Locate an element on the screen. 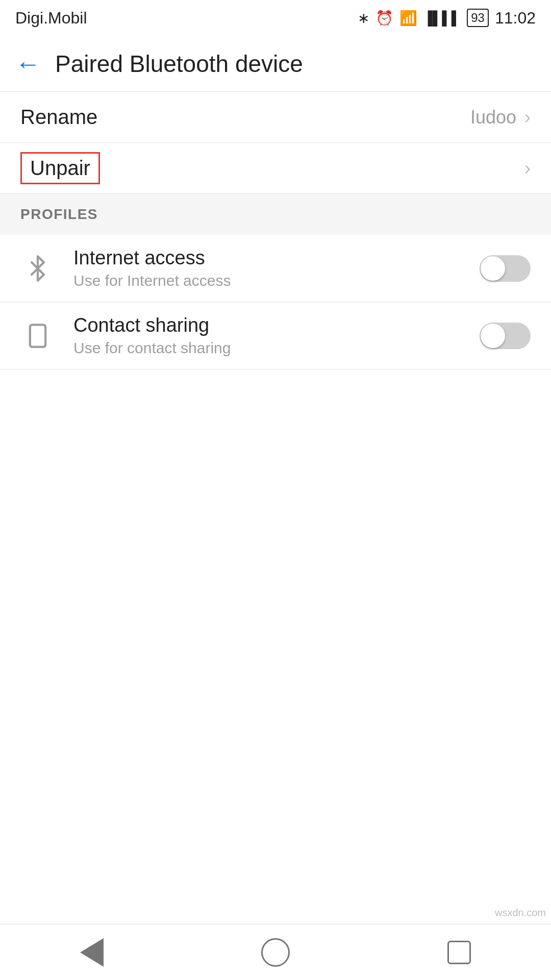 This screenshot has width=551, height=980. unpair-label: Unpair is located at coordinates (60, 168).